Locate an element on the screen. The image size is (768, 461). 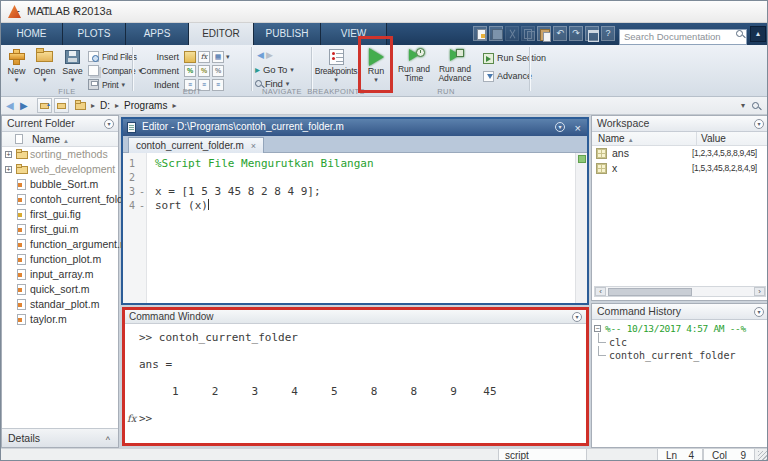
history-forward-icon: ▶ is located at coordinates (24, 106).